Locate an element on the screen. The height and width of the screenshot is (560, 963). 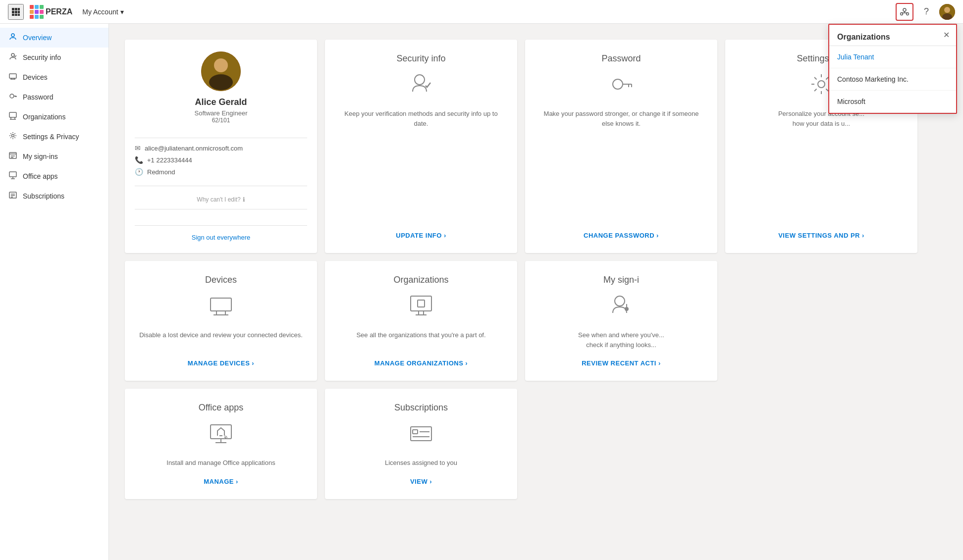
sign-ins-card-icon is located at coordinates (621, 308).